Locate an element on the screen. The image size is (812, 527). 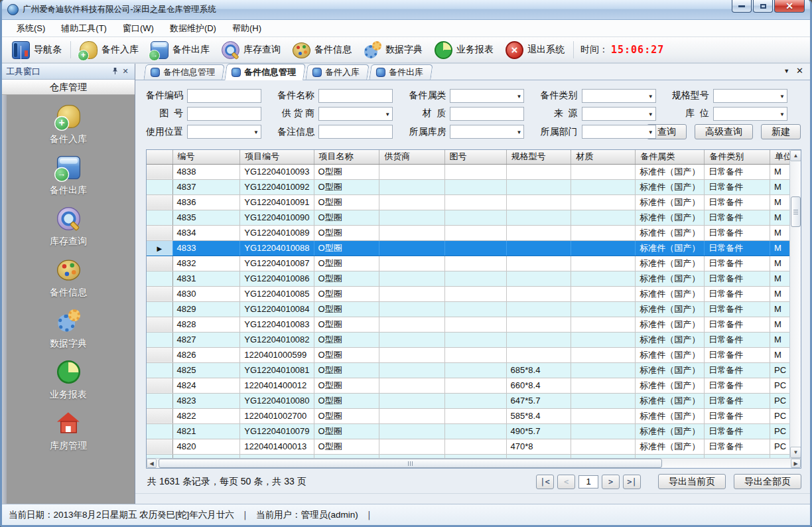
advanced-query-button: 高级查询 is located at coordinates (724, 131).